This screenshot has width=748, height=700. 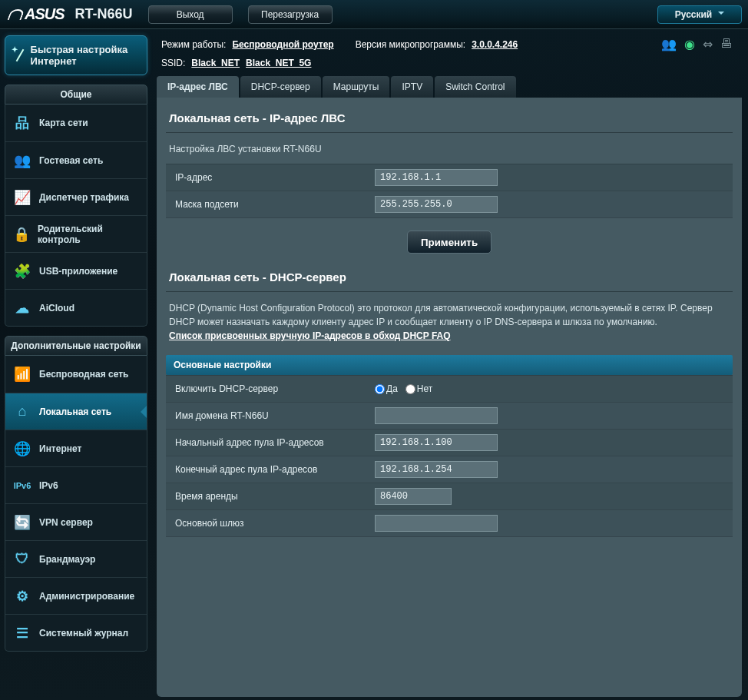 What do you see at coordinates (669, 45) in the screenshot?
I see `clients-icon: 👥` at bounding box center [669, 45].